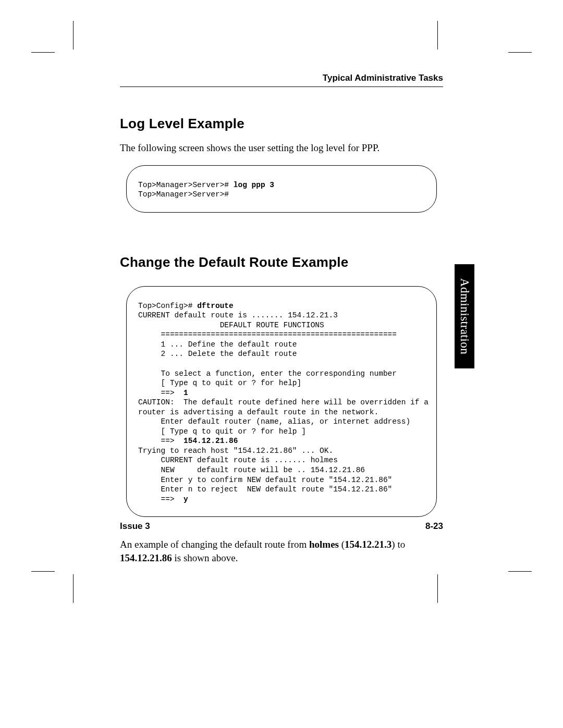 This screenshot has height=728, width=563. What do you see at coordinates (282, 124) in the screenshot?
I see `section-heading-log-level: Log Level Example` at bounding box center [282, 124].